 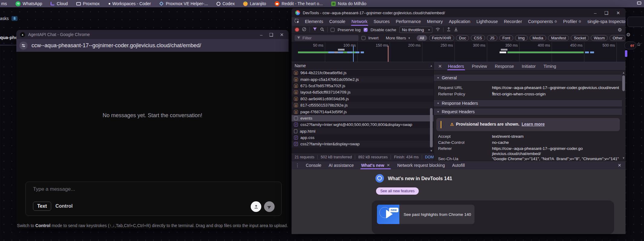 I want to click on close-tab-icon: ✕, so click(x=388, y=165).